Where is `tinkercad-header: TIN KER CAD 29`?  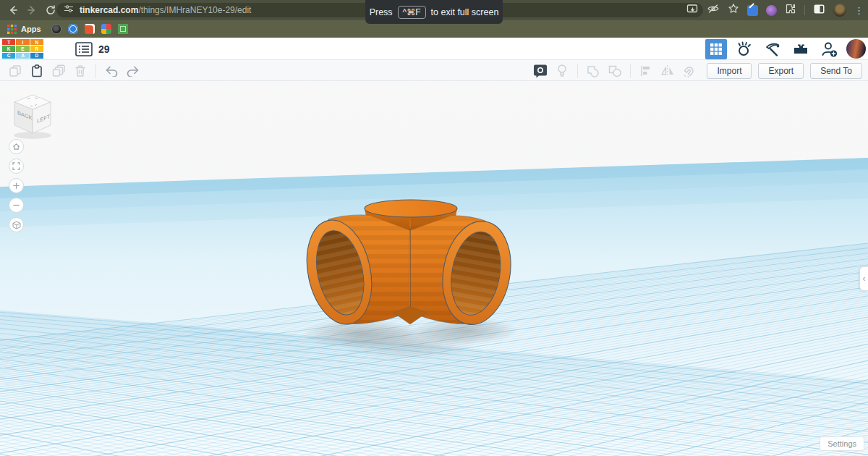 tinkercad-header: TIN KER CAD 29 is located at coordinates (434, 49).